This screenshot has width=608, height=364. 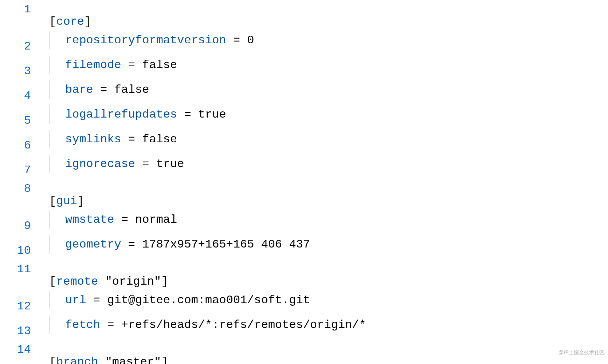 I want to click on code-token: core, so click(x=70, y=22).